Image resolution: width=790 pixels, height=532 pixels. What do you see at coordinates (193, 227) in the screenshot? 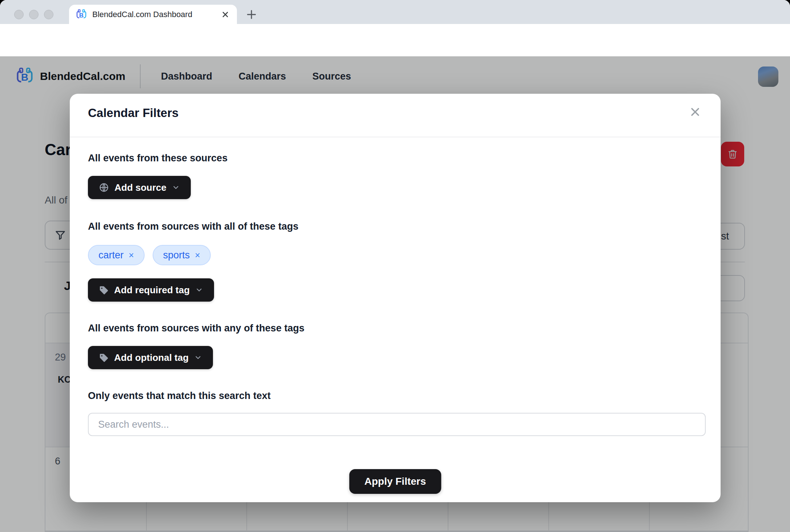
I see `required-tags-section-label: All events from sources with all of thes…` at bounding box center [193, 227].